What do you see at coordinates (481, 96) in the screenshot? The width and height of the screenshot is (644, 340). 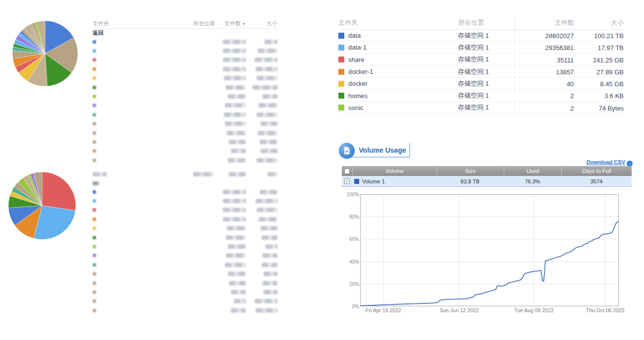 I see `folder-row: homes存储空间 123.6 KB` at bounding box center [481, 96].